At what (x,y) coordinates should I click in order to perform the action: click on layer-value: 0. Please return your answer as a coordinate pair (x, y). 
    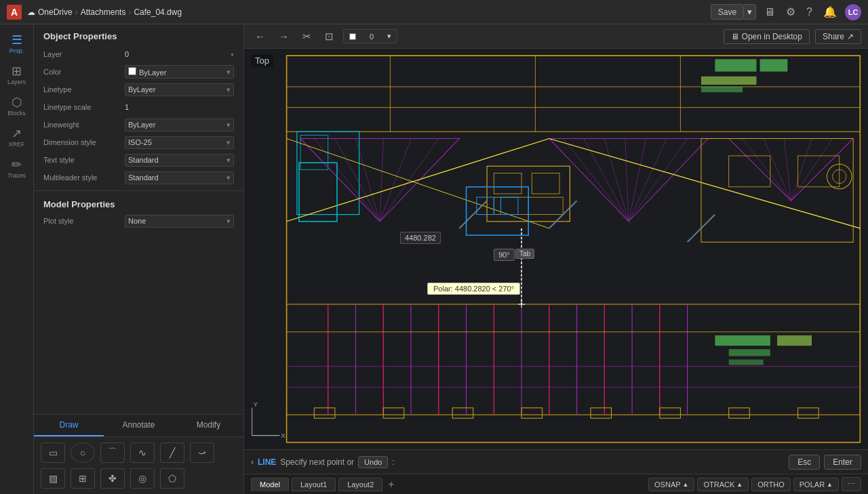
    Looking at the image, I should click on (372, 37).